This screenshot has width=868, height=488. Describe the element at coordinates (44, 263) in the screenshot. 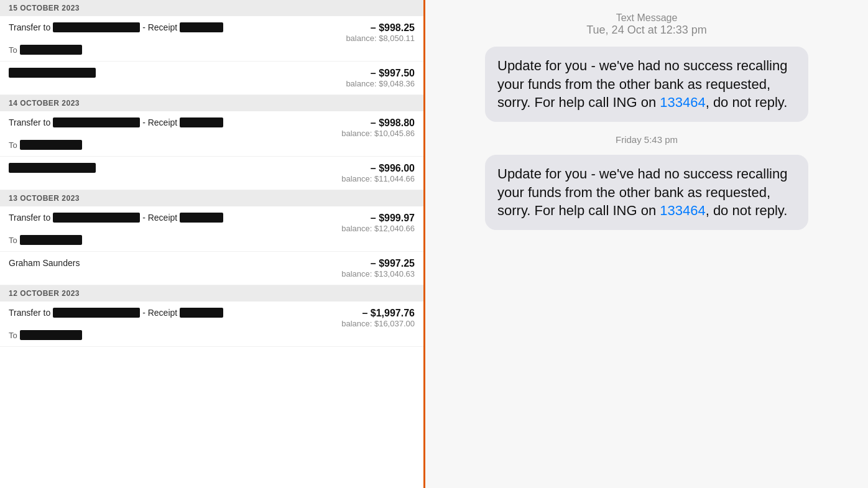

I see `transaction-desc: Graham Saunders` at that location.